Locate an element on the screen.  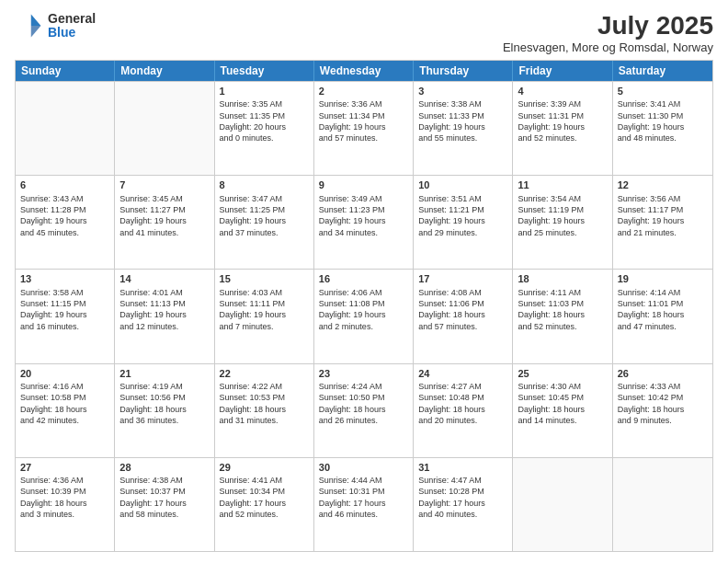
cell-day-number: 9 is located at coordinates (364, 185).